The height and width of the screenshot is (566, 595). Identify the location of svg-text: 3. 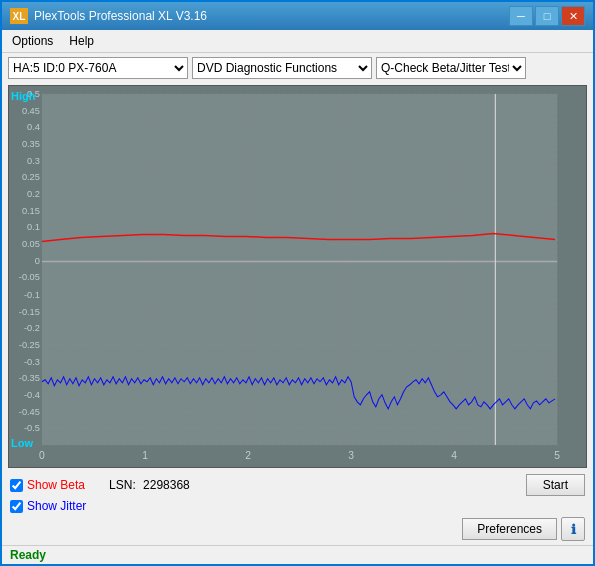
(351, 456).